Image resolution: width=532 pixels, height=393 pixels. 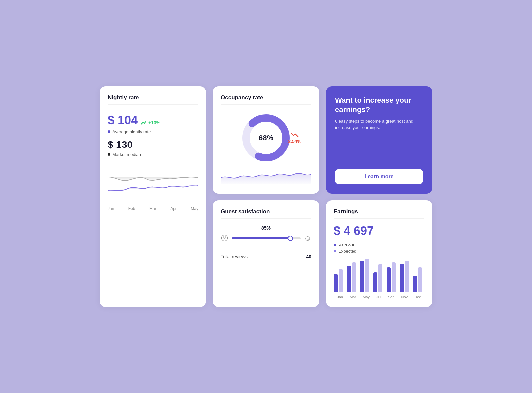 I want to click on occupancy-title: Occupancy rate, so click(x=266, y=98).